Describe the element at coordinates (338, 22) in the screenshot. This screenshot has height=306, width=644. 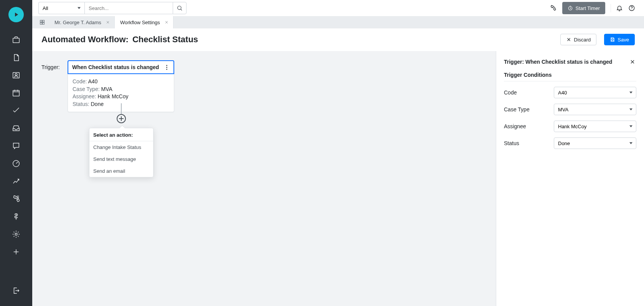
I see `workspace-tabs: Mr. George T. Adams Workflow Settings` at that location.